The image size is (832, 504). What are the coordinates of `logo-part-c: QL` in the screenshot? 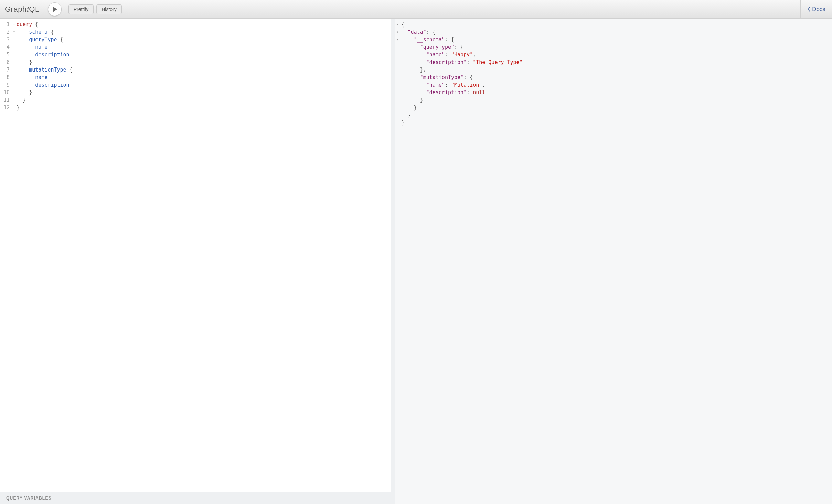 It's located at (34, 9).